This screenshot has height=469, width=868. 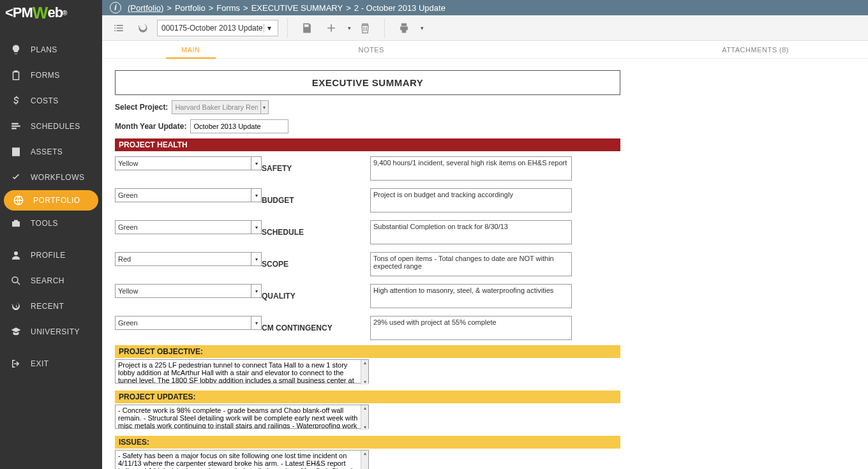 I want to click on add-button, so click(x=331, y=28).